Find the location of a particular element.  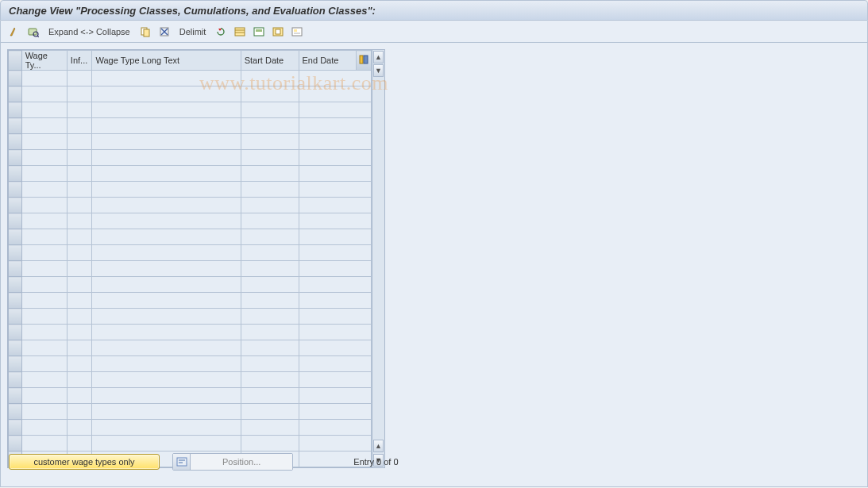

find-icon is located at coordinates (33, 32).